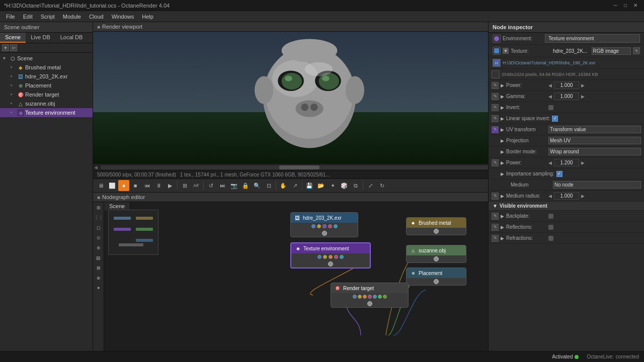 The height and width of the screenshot is (362, 644). I want to click on gamma-right-btn: ▶, so click(583, 97).